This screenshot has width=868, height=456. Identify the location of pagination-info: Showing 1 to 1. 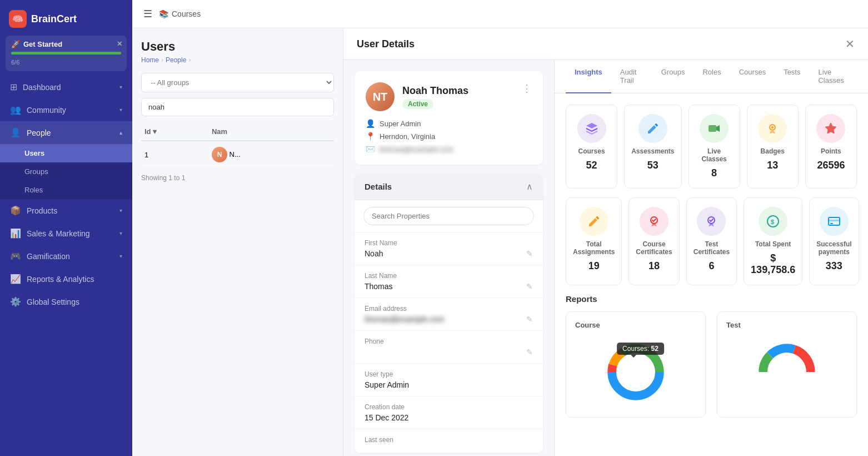
(238, 178).